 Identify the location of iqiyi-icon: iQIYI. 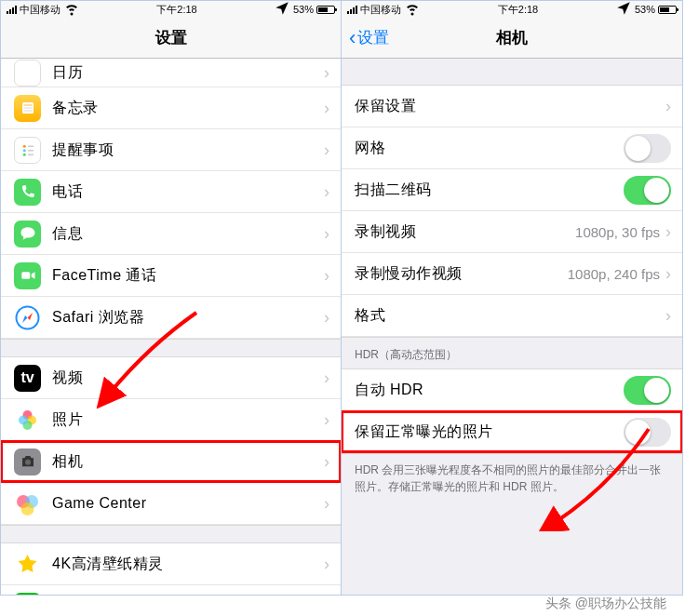
(28, 594).